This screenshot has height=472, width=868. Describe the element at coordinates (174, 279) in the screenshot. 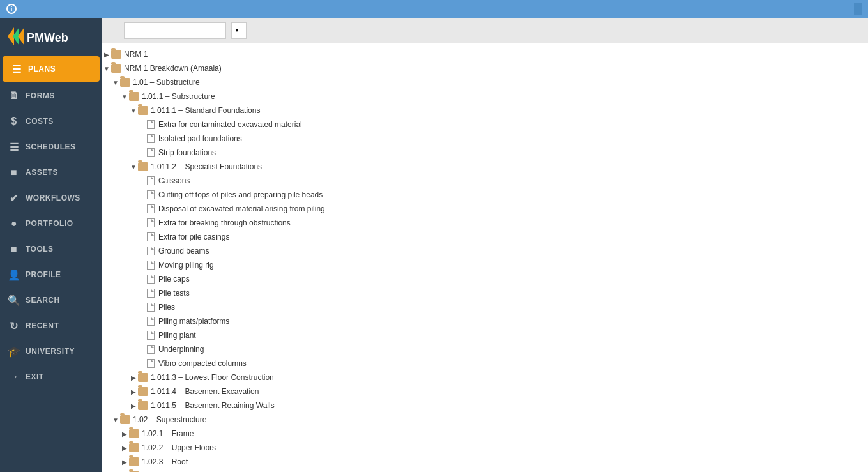

I see `tree-label-pile-caps: Pile caps` at that location.